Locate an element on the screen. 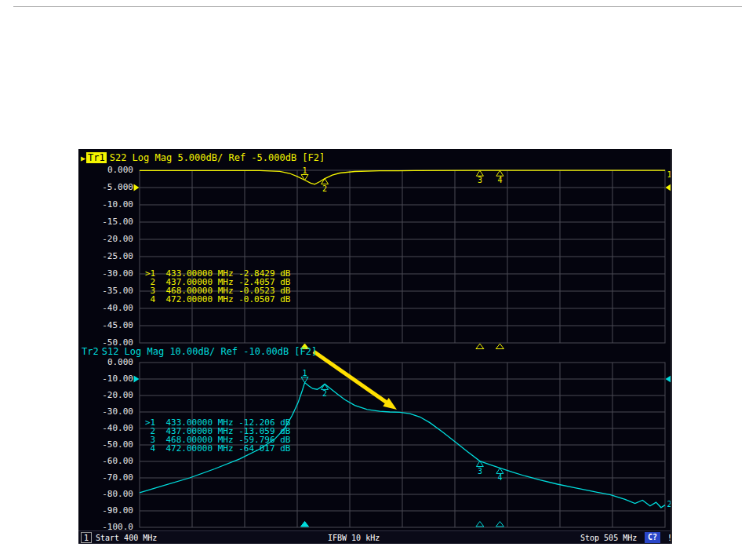 Image resolution: width=756 pixels, height=554 pixels. trace2-marker-label-1: 1 is located at coordinates (305, 374).